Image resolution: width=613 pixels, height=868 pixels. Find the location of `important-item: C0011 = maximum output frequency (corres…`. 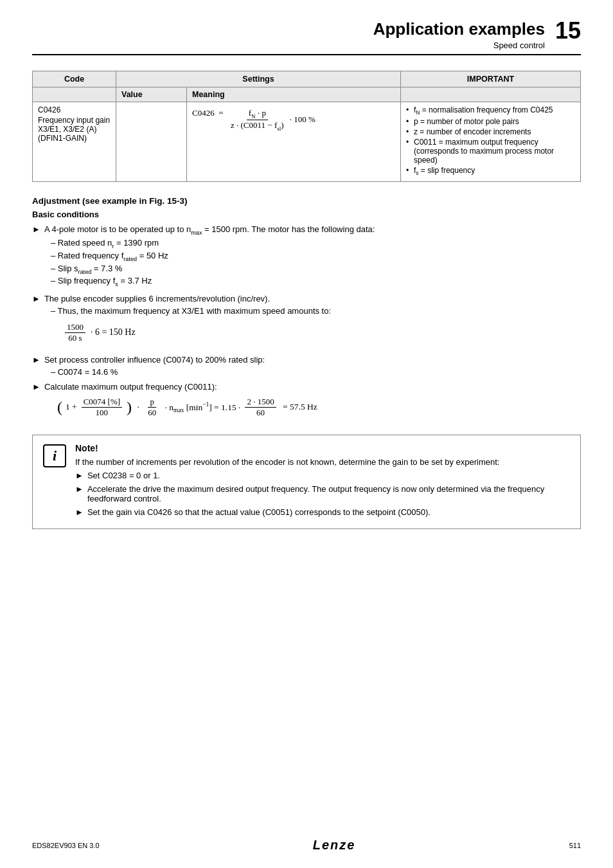

important-item: C0011 = maximum output frequency (corres… is located at coordinates (491, 151).